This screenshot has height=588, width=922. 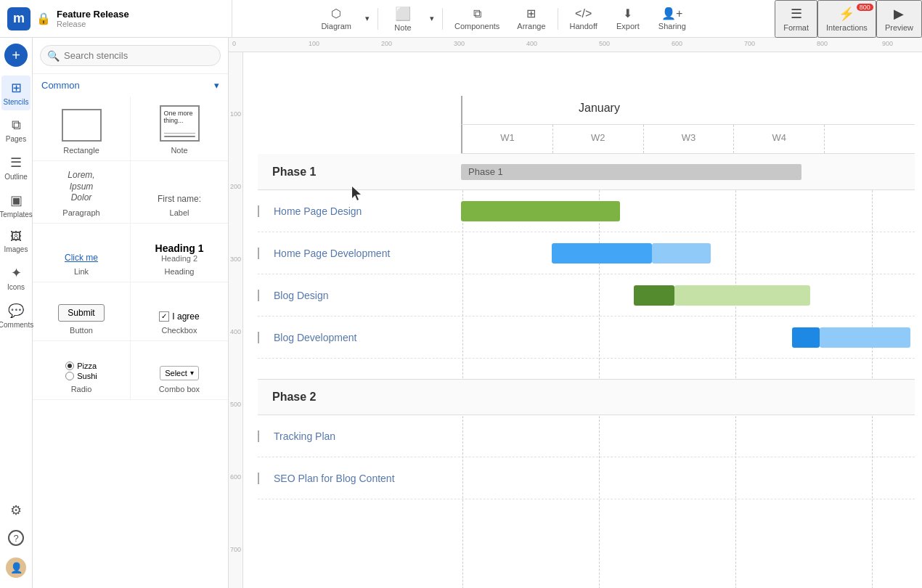 What do you see at coordinates (19, 19) in the screenshot?
I see `app-logo: m` at bounding box center [19, 19].